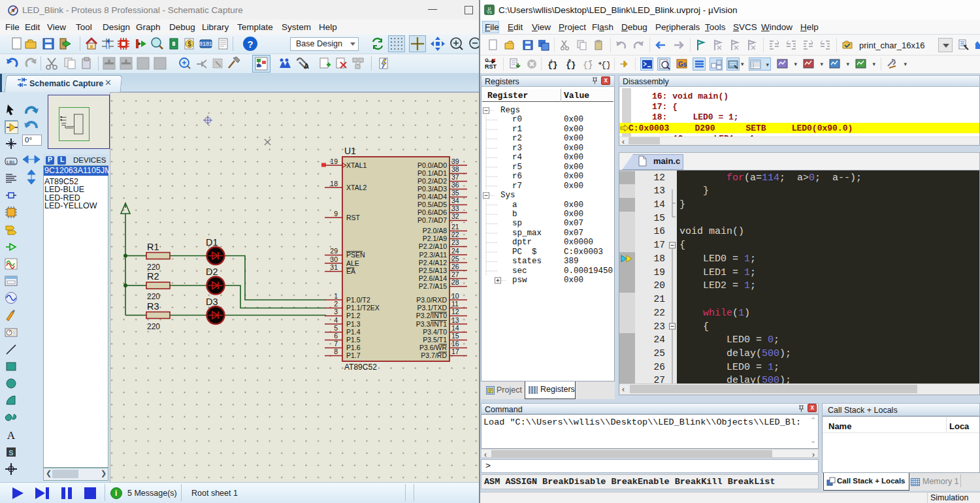 This screenshot has height=503, width=980. Describe the element at coordinates (363, 308) in the screenshot. I see `svg-text: P1.1/T2EX` at that location.